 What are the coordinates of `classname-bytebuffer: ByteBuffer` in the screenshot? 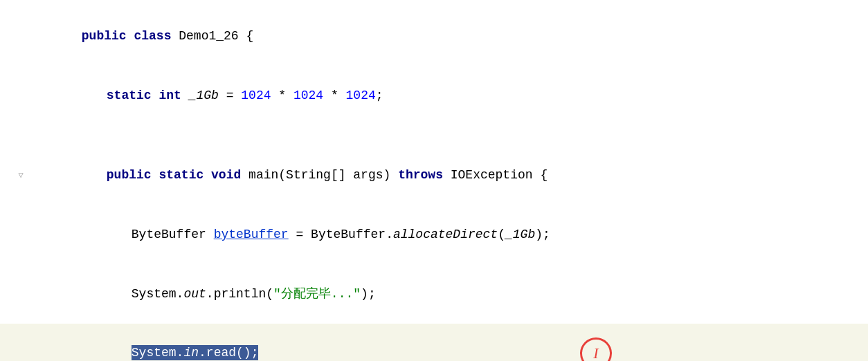 It's located at (169, 234).